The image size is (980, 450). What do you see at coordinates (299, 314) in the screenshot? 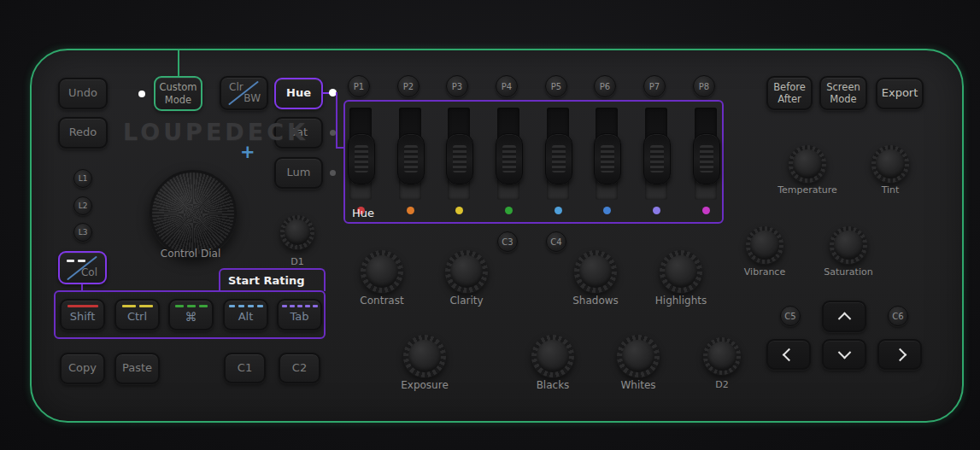
I see `tab-button: Tab` at bounding box center [299, 314].